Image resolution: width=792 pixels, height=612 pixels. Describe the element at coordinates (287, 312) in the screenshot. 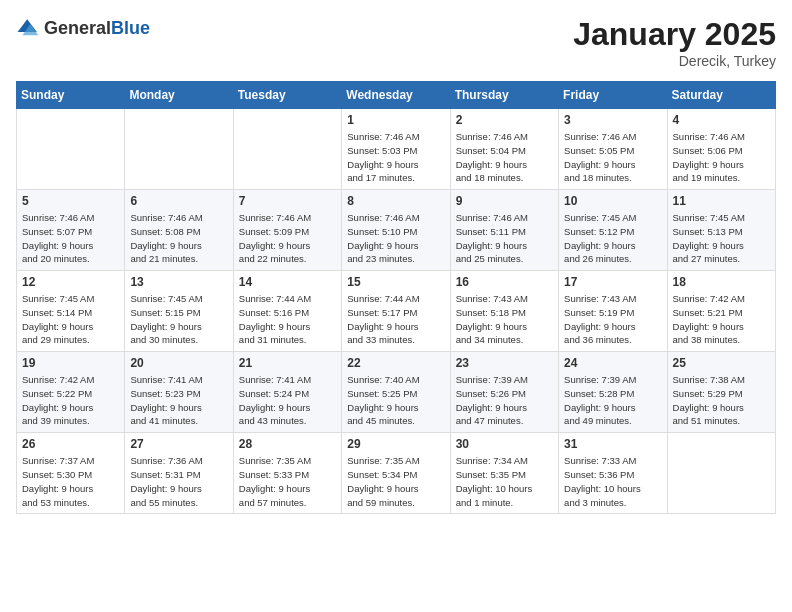

I see `calendar-cell: 14Sunrise: 7:44 AM Sunset: 5:16 PM Dayli…` at that location.